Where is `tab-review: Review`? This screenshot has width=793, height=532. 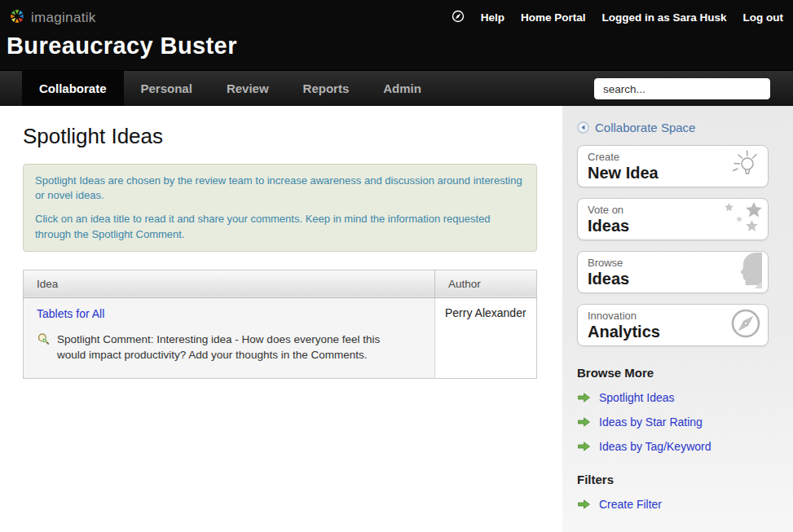
tab-review: Review is located at coordinates (248, 88).